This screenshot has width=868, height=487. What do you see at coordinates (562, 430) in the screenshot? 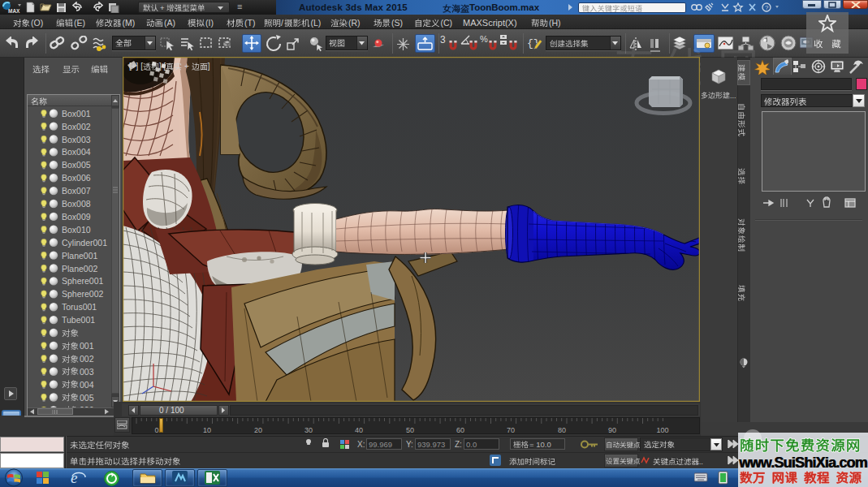
I see `svg-text: 80` at bounding box center [562, 430].